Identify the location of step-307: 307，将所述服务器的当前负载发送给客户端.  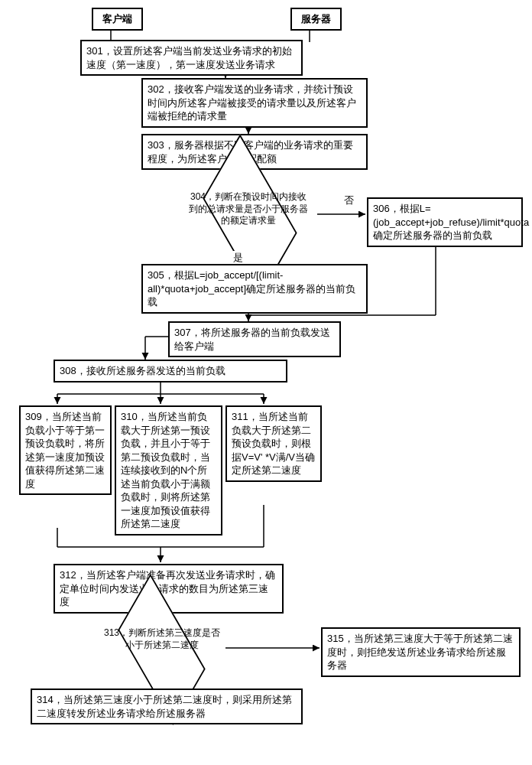
(255, 340).